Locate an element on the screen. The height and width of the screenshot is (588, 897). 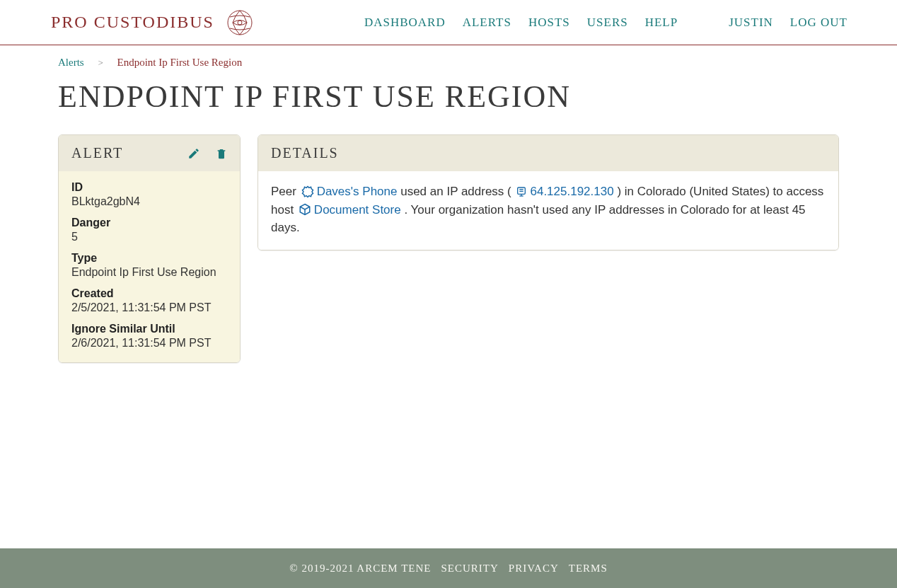
details-text-2: used an IP address ( is located at coordinates (457, 191).